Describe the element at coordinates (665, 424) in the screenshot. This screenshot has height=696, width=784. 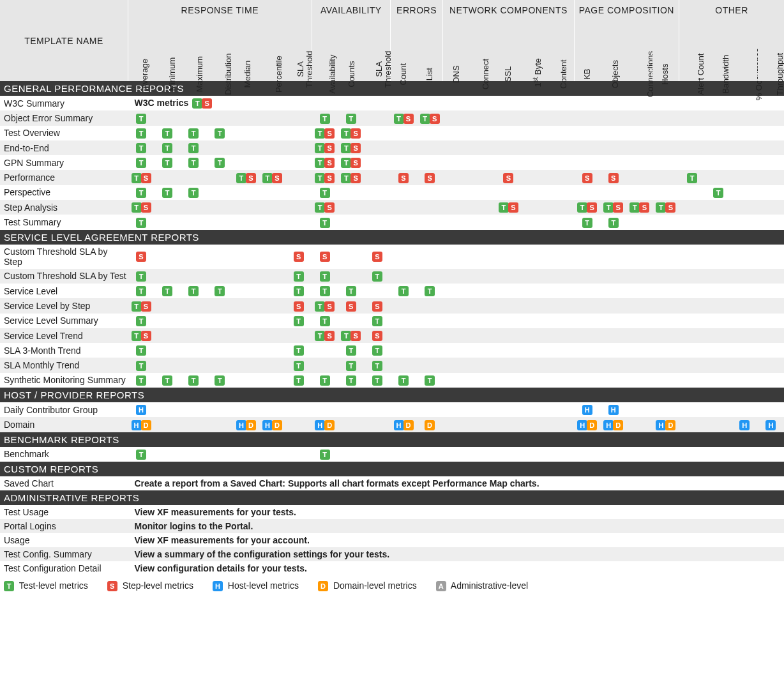
I see `matrix-cell: HD` at that location.